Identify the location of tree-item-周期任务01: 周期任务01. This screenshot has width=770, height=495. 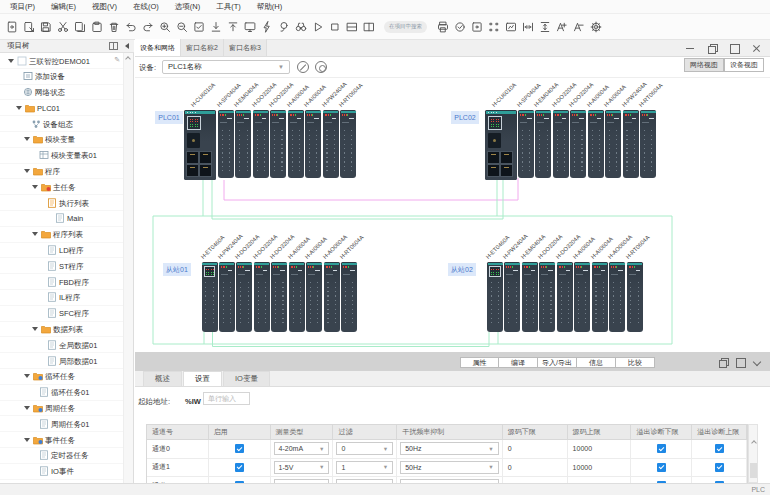
(62, 424).